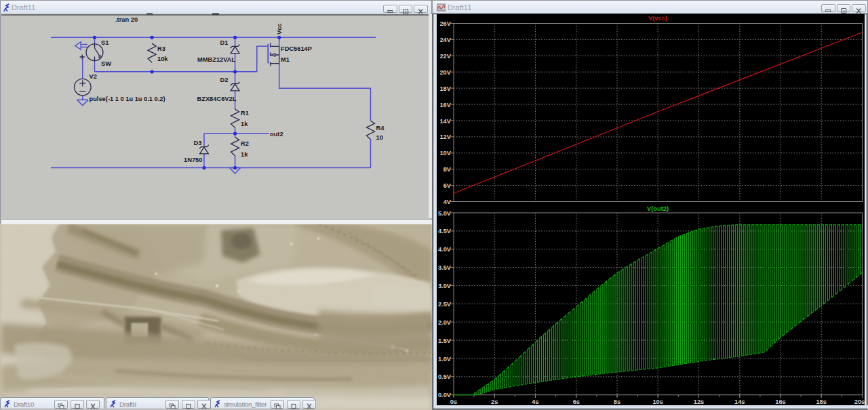 The width and height of the screenshot is (868, 410). What do you see at coordinates (445, 89) in the screenshot?
I see `svg-text: 18V` at bounding box center [445, 89].